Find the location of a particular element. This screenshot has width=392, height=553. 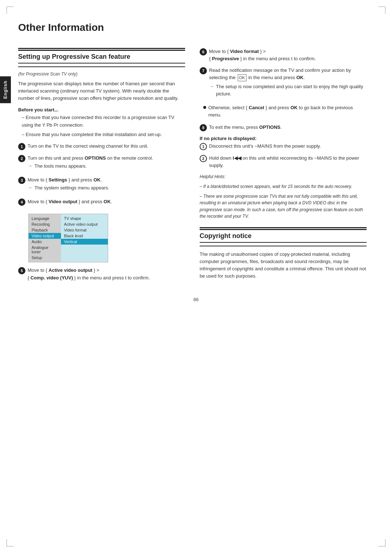

page-title: Other Information is located at coordinates (196, 29).